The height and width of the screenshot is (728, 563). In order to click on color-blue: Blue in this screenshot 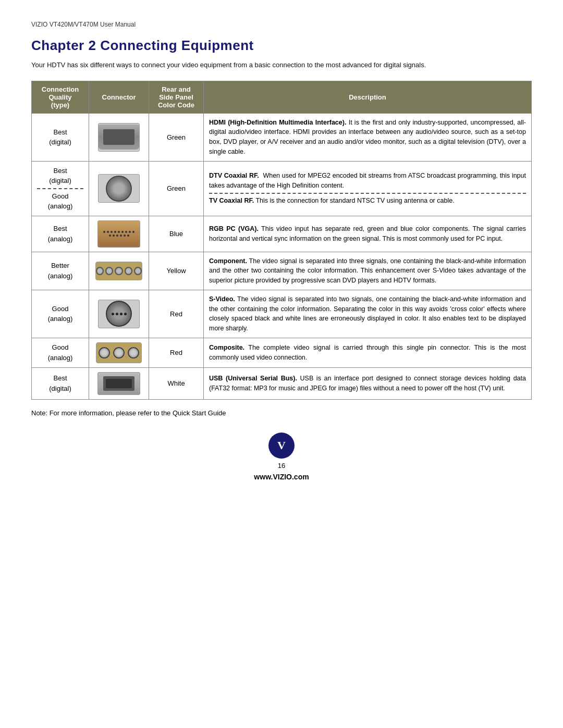, I will do `click(176, 233)`.